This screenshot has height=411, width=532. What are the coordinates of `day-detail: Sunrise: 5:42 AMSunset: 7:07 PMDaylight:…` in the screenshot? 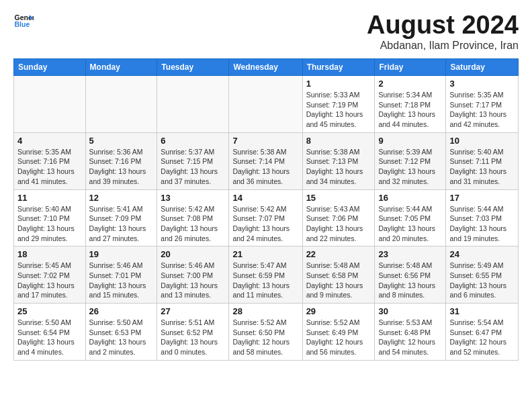 It's located at (265, 224).